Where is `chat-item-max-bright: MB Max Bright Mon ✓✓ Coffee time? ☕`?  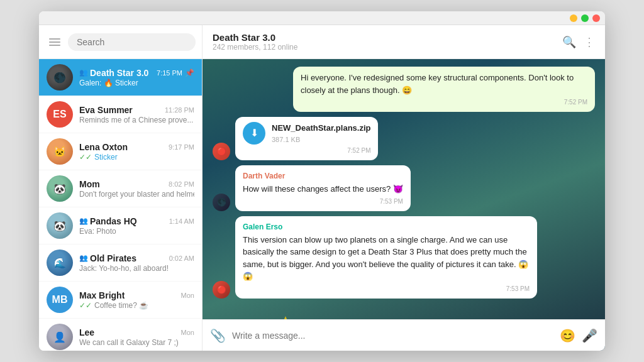 chat-item-max-bright: MB Max Bright Mon ✓✓ Coffee time? ☕ is located at coordinates (121, 300).